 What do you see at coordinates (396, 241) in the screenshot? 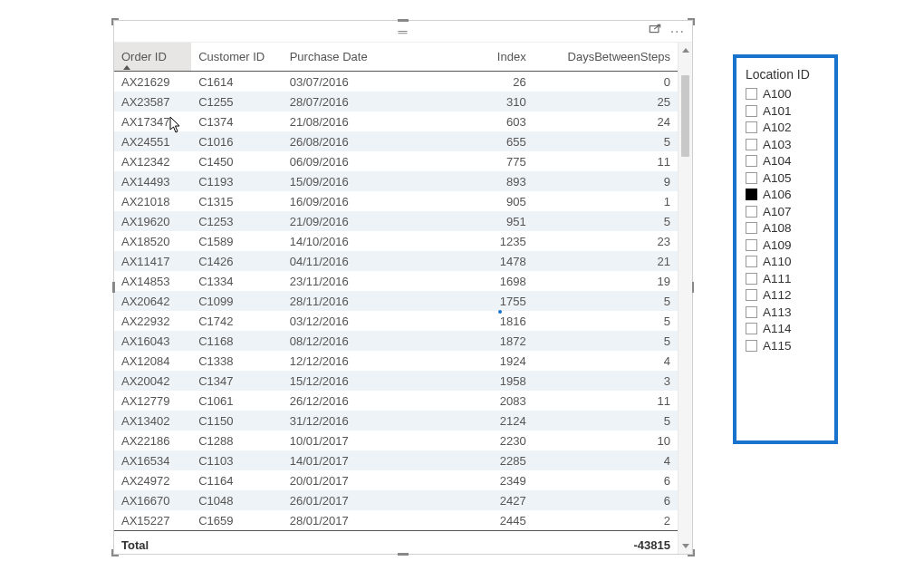
I see `table-row: AX18520C158914/10/2016123523` at bounding box center [396, 241].